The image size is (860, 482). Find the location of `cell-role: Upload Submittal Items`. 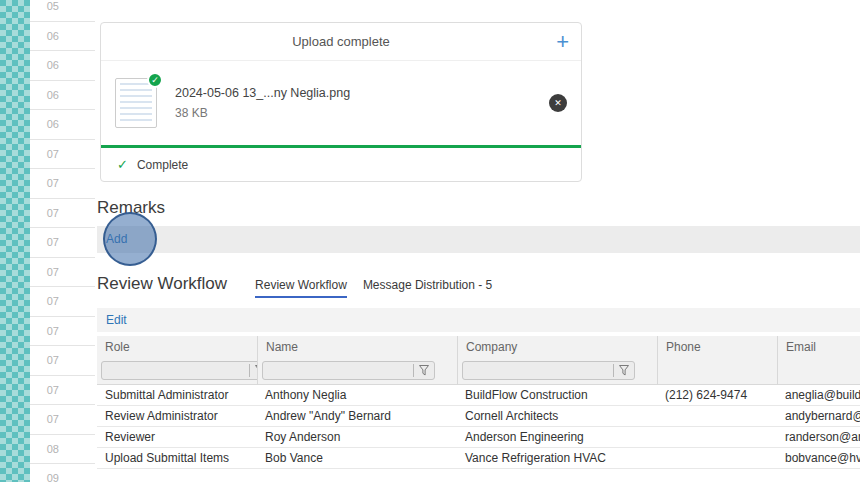

cell-role: Upload Submittal Items is located at coordinates (177, 458).